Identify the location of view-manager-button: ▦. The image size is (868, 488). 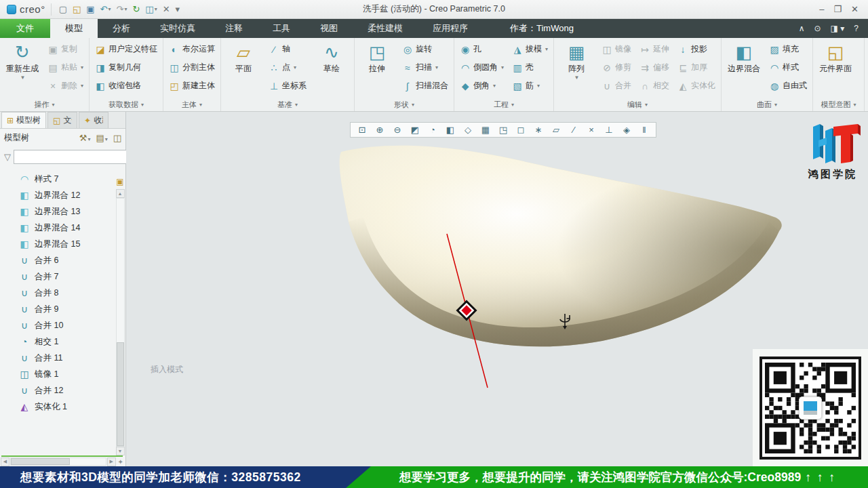
(486, 130).